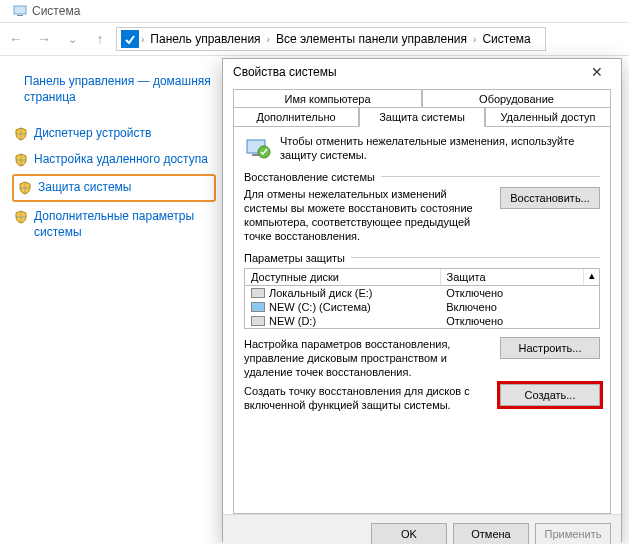  Describe the element at coordinates (422, 293) in the screenshot. I see `table-row: Локальный диск (E:)Отключено` at that location.